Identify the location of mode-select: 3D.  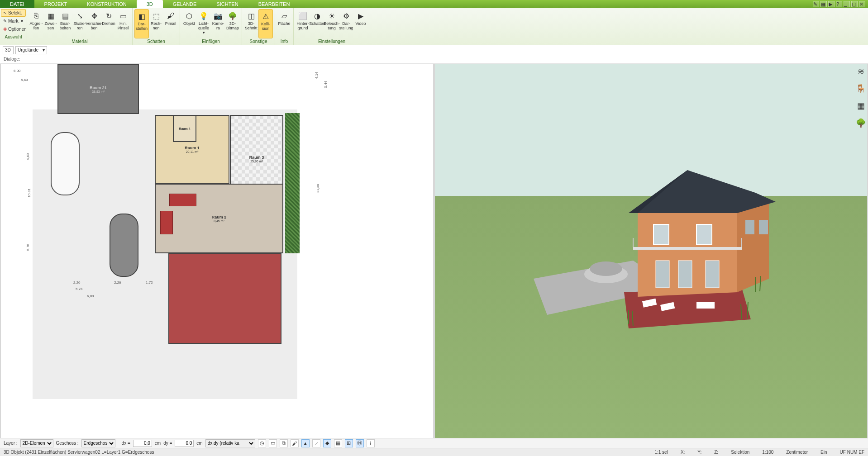
(8, 50).